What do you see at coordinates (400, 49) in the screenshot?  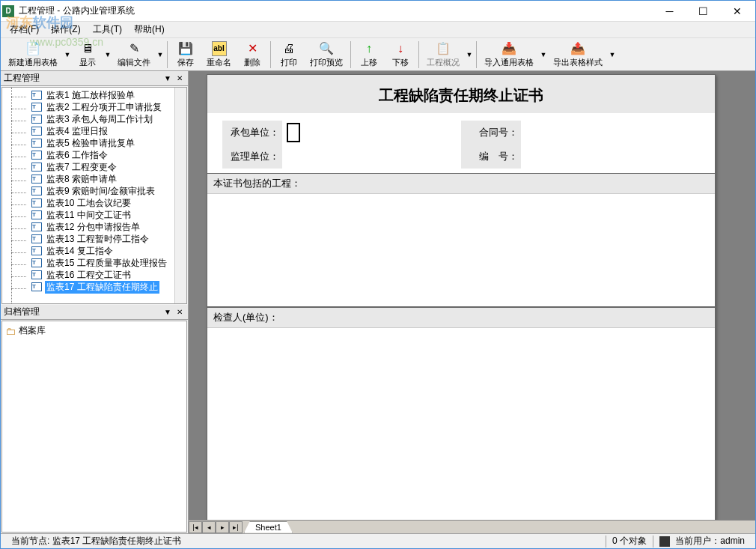 I see `toolbar-icon: ↓` at bounding box center [400, 49].